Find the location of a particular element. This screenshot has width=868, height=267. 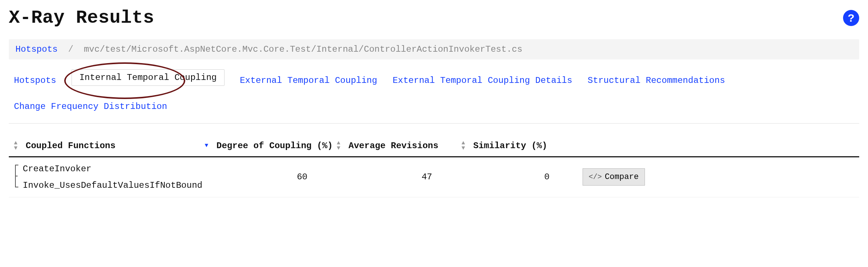

column-header-average-revisions: ▲▼ Average Revisions is located at coordinates (399, 146).